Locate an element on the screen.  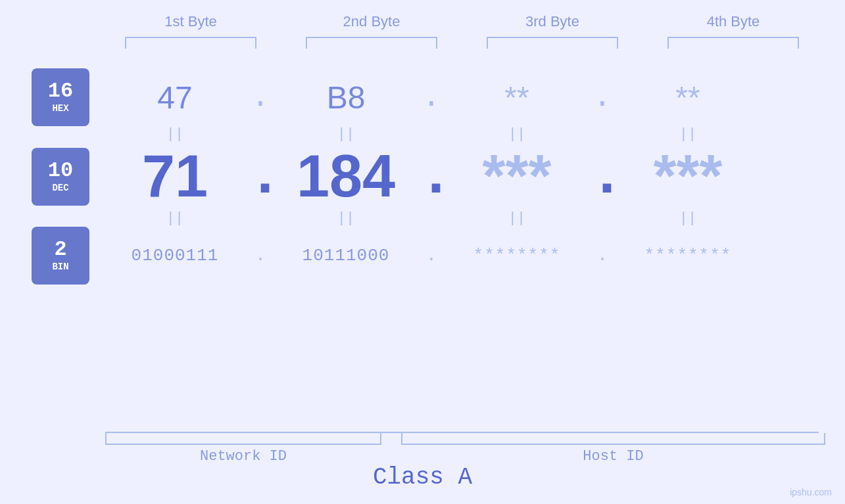
bin-byte-3: ******** is located at coordinates (517, 256).